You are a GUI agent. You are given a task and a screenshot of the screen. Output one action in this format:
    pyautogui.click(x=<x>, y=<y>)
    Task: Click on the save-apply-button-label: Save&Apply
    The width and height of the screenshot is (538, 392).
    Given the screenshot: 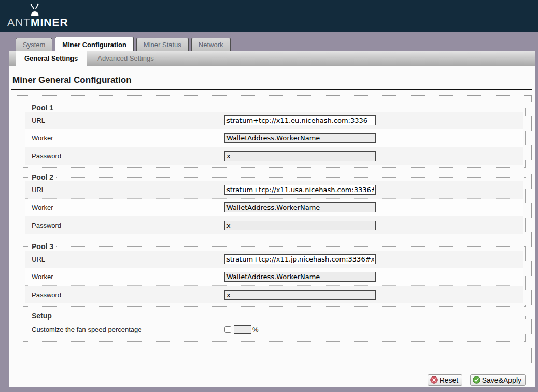 What is the action you would take?
    pyautogui.click(x=502, y=380)
    